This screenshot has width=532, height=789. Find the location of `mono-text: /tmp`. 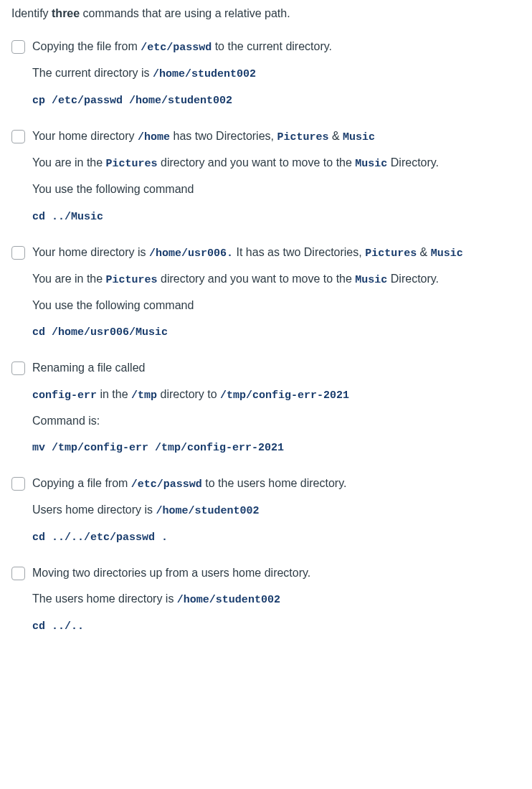

mono-text: /tmp is located at coordinates (144, 396).